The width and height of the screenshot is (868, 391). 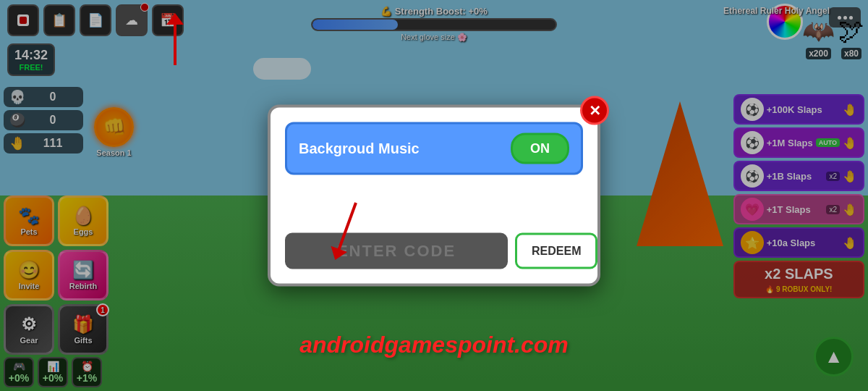 What do you see at coordinates (434, 251) in the screenshot?
I see `code-input-area: REDEEM` at bounding box center [434, 251].